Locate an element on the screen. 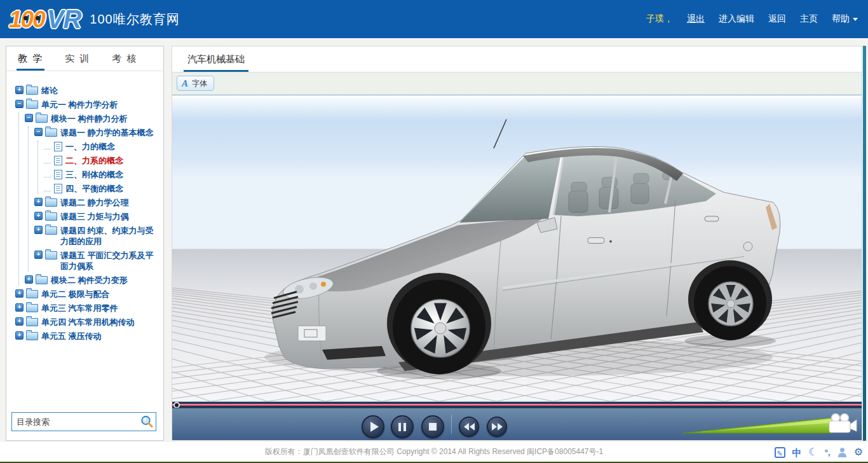 The width and height of the screenshot is (868, 463). enter-edit-link: 进入编辑 is located at coordinates (736, 19).